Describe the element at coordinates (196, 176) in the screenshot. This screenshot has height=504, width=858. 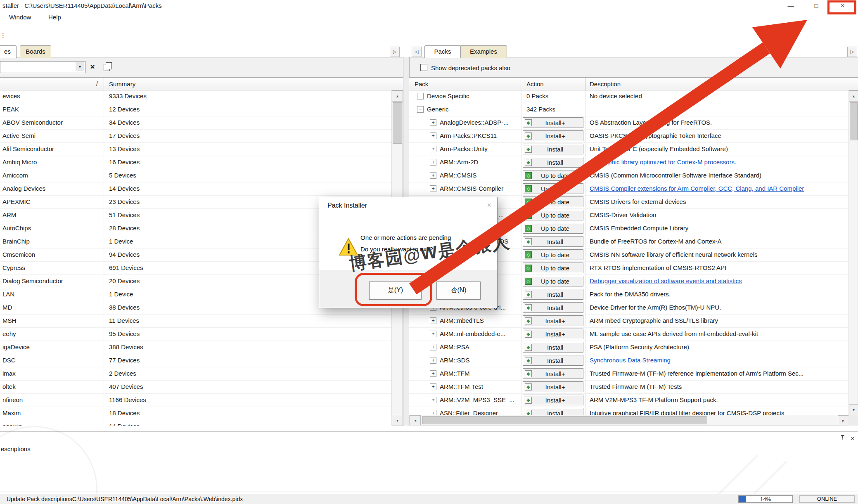
I see `device-row: Amiccom5 Devices` at that location.